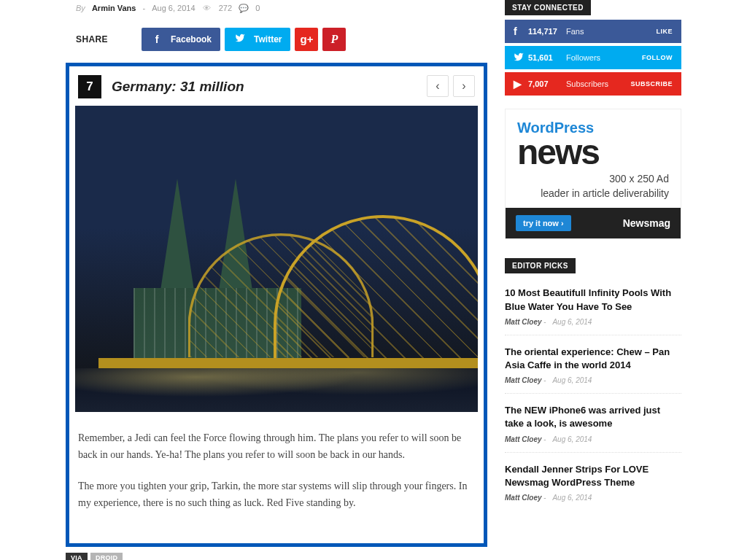 Image resolution: width=747 pixels, height=560 pixels. What do you see at coordinates (611, 31) in the screenshot?
I see `facebook-label: Fans` at bounding box center [611, 31].